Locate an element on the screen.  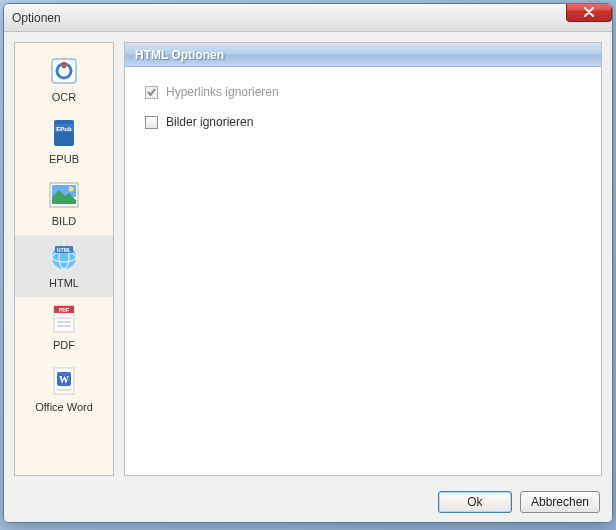
close-button is located at coordinates (589, 12).